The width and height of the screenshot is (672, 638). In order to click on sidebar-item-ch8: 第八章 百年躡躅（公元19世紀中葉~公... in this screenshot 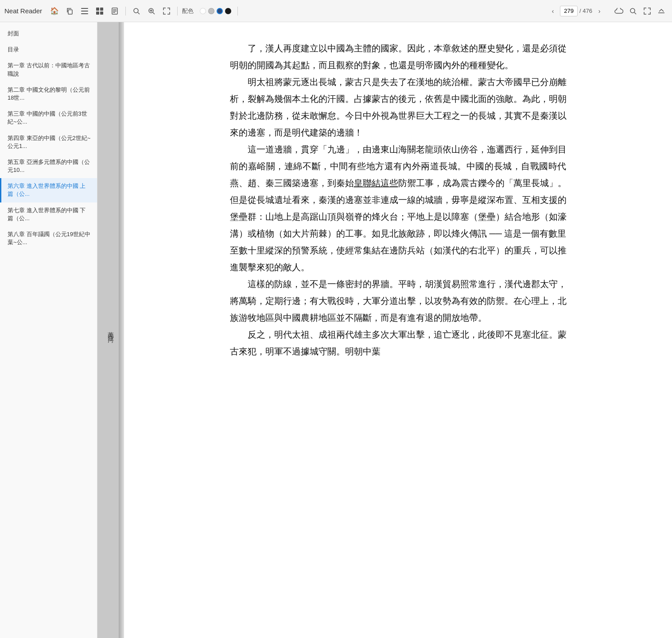, I will do `click(49, 238)`.